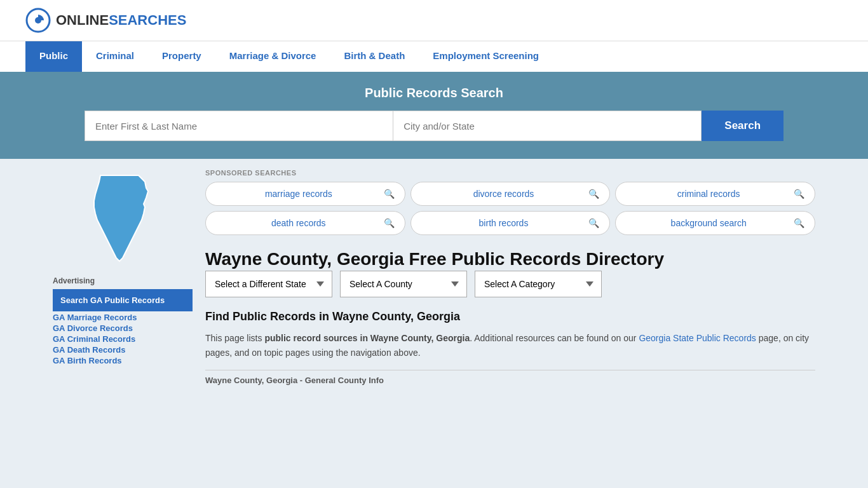 The height and width of the screenshot is (488, 868). What do you see at coordinates (123, 318) in the screenshot?
I see `sidebar-link-marriage: GA Marriage Records` at bounding box center [123, 318].